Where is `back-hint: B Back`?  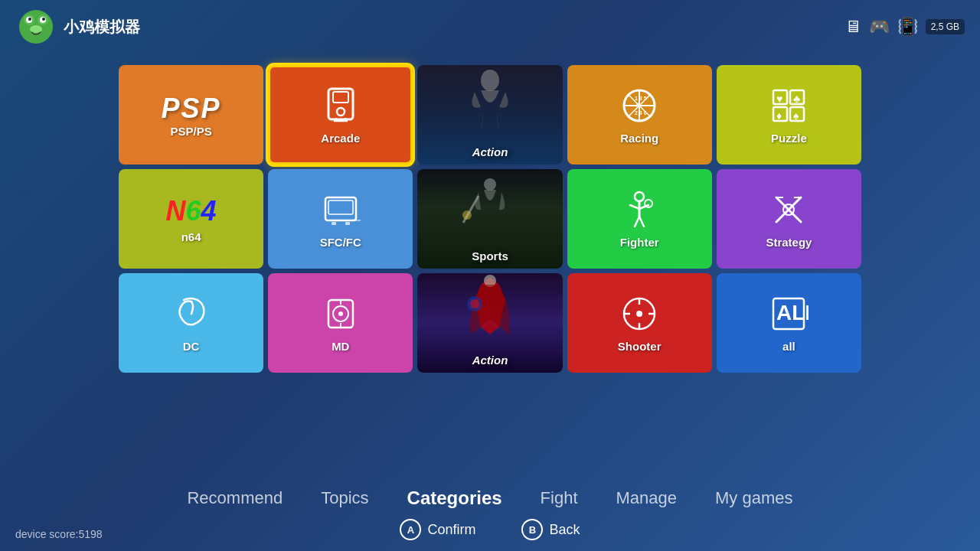
back-hint: B Back is located at coordinates (550, 530).